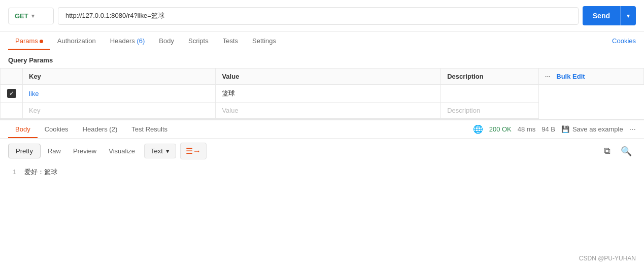 This screenshot has height=266, width=644. What do you see at coordinates (490, 77) in the screenshot?
I see `col-description: Description` at bounding box center [490, 77].